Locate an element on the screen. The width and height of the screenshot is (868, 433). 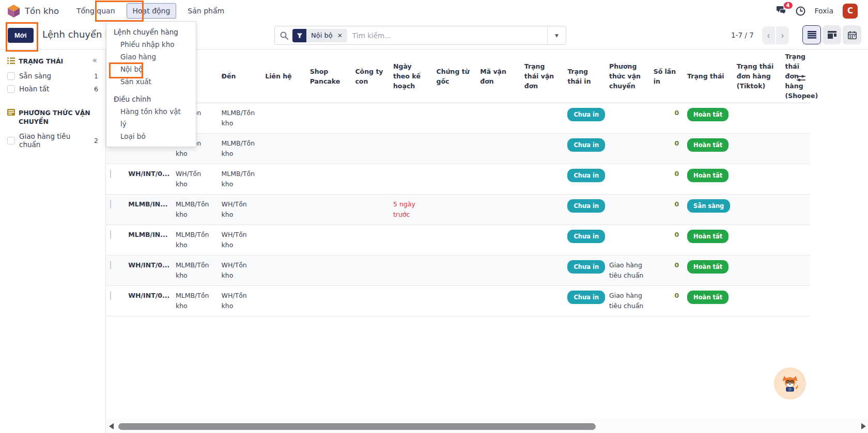
search-input is located at coordinates (450, 36).